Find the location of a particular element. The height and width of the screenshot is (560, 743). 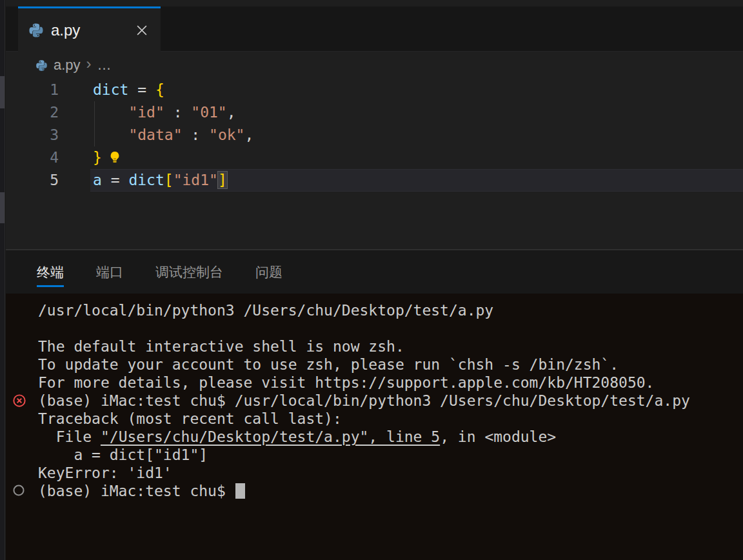

terminal-line: File "/Users/chu/Desktop/test/a.py", lin… is located at coordinates (374, 437).